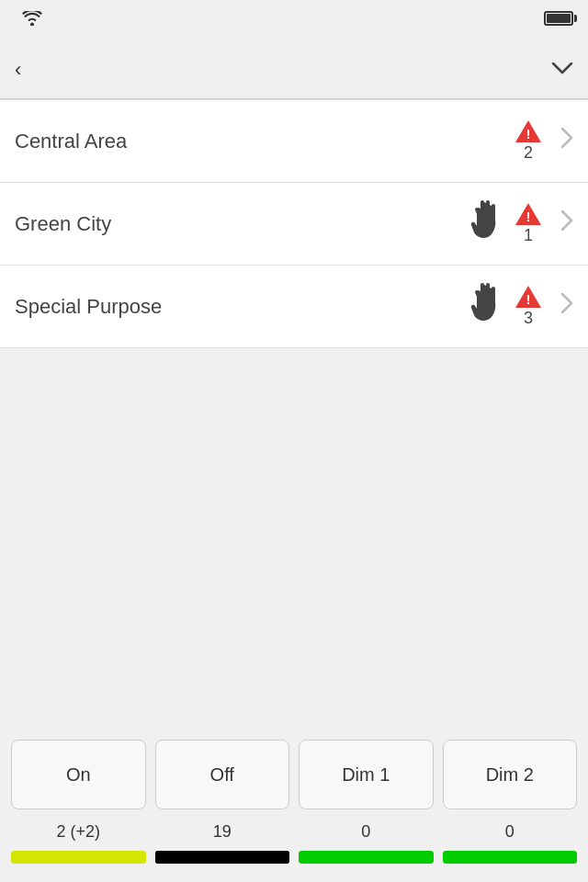  Describe the element at coordinates (562, 70) in the screenshot. I see `dropdown-button` at that location.